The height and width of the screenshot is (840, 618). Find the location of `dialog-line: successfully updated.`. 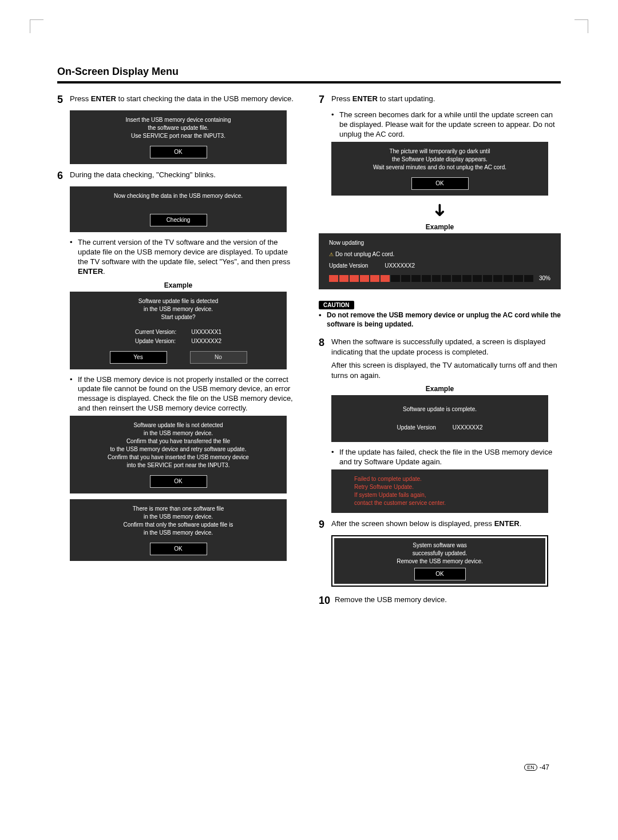

dialog-line: successfully updated. is located at coordinates (439, 554).